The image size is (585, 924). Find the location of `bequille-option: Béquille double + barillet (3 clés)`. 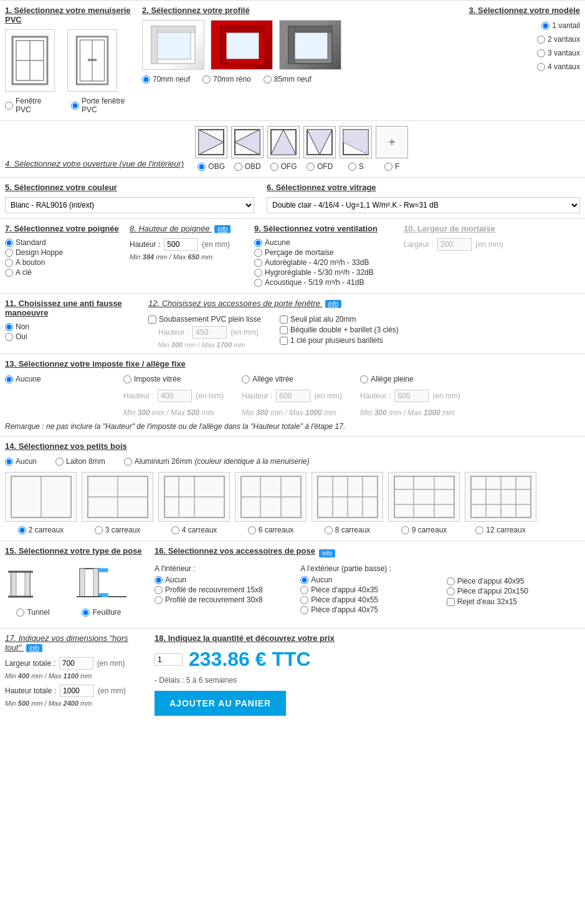

bequille-option: Béquille double + barillet (3 clés) is located at coordinates (339, 330).